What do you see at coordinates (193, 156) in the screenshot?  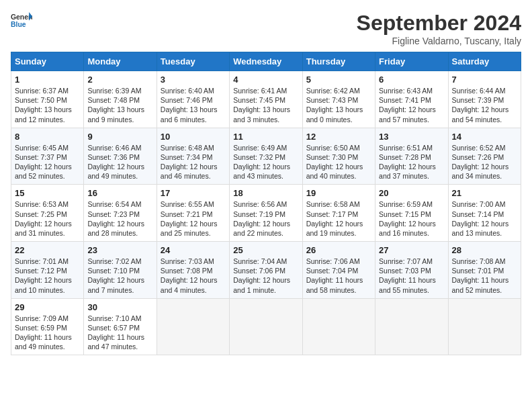 I see `calendar-cell: 10 Sunrise: 6:48 AM Sunset: 7:34 PM Dayl…` at bounding box center [193, 156].